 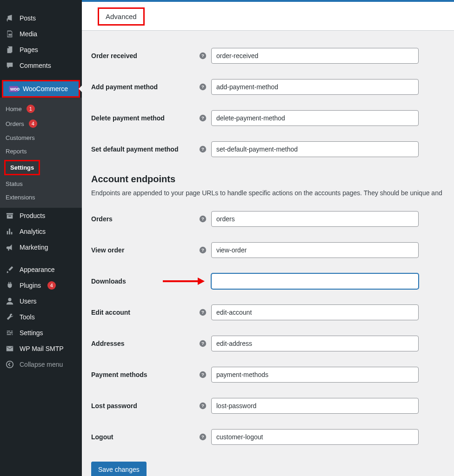 What do you see at coordinates (52, 285) in the screenshot?
I see `plugins-badge: 4` at bounding box center [52, 285].